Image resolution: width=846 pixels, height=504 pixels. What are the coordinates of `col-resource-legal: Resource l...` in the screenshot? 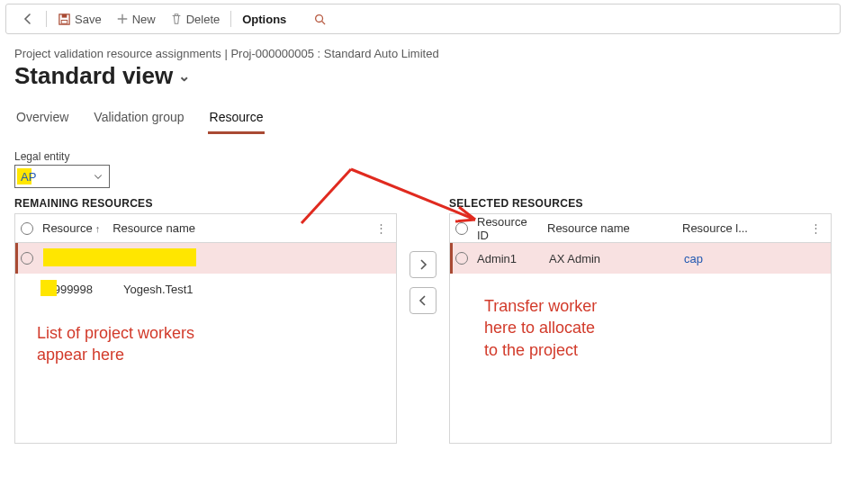 It's located at (722, 229).